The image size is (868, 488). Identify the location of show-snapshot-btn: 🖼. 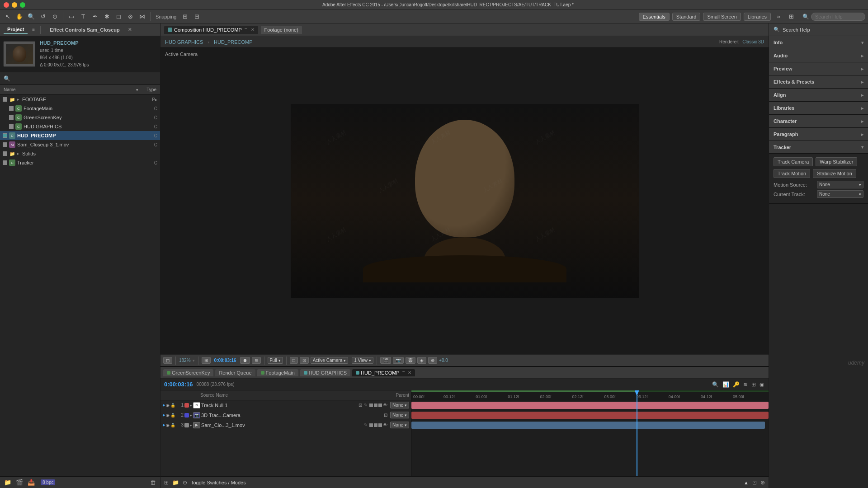
(410, 361).